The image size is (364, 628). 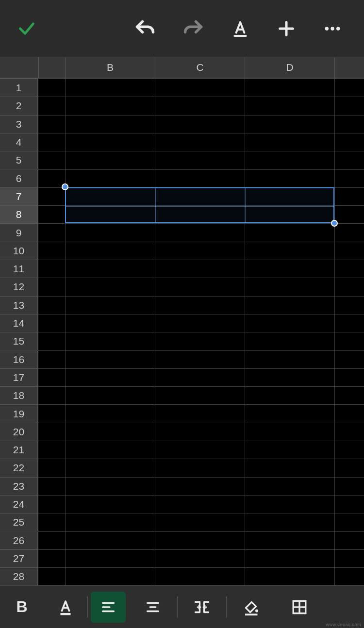 I want to click on row-header-22: 22, so click(x=19, y=468).